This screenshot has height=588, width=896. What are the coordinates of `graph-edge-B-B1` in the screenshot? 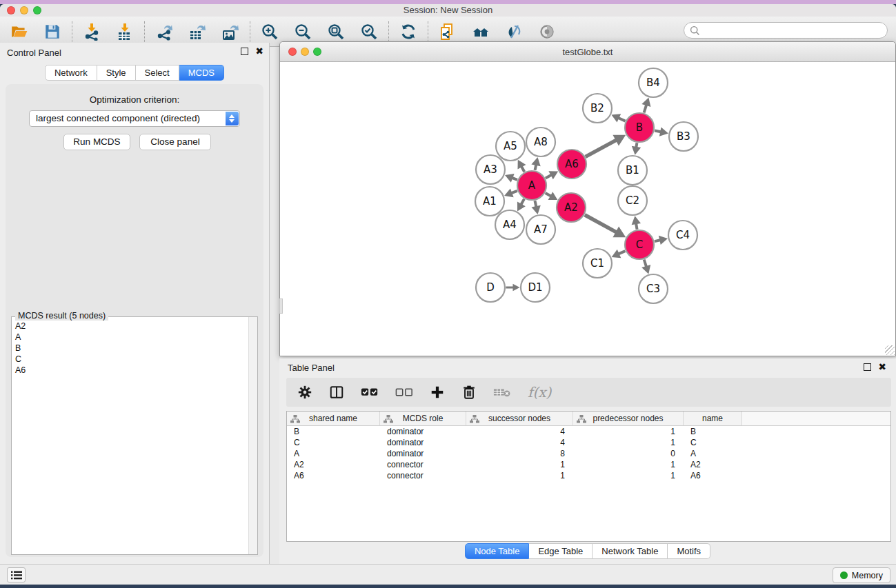 It's located at (636, 145).